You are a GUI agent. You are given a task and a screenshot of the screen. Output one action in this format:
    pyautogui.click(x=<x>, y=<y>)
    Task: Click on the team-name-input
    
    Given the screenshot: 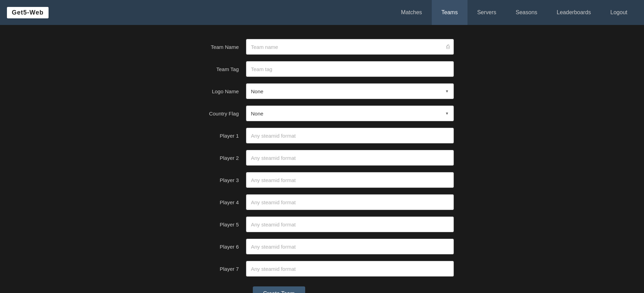 What is the action you would take?
    pyautogui.click(x=350, y=47)
    